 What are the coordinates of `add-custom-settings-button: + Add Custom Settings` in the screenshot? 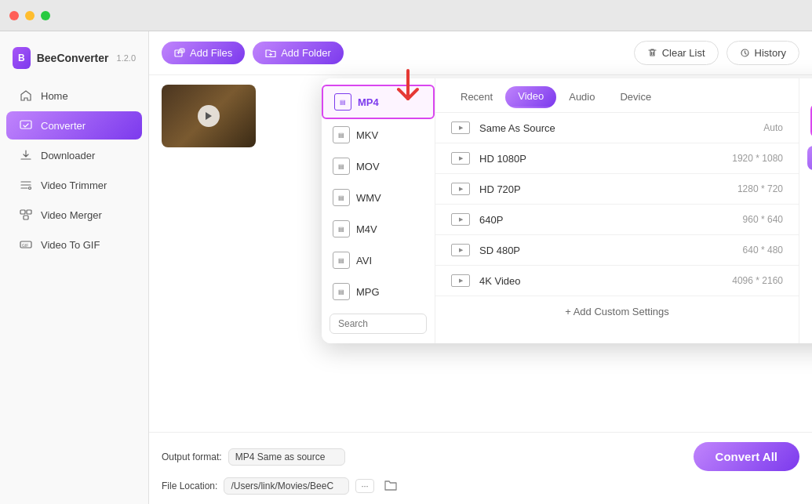 It's located at (617, 312).